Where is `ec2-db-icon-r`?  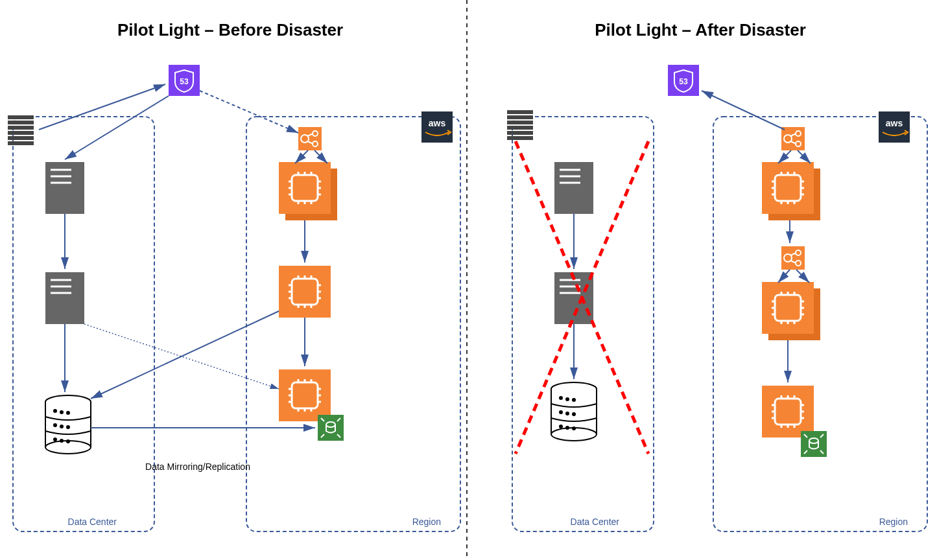 ec2-db-icon-r is located at coordinates (788, 412).